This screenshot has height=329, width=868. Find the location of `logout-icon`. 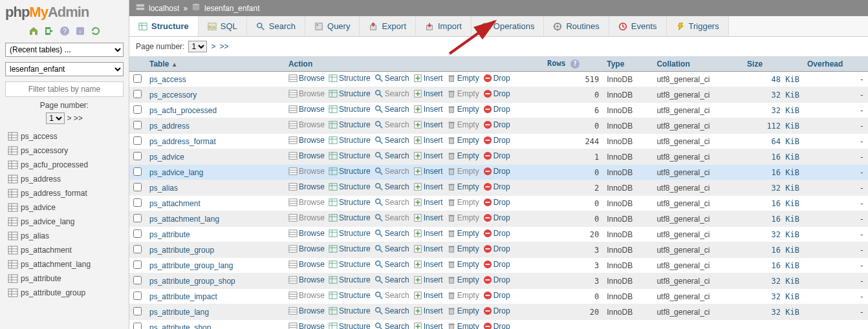

logout-icon is located at coordinates (49, 31).